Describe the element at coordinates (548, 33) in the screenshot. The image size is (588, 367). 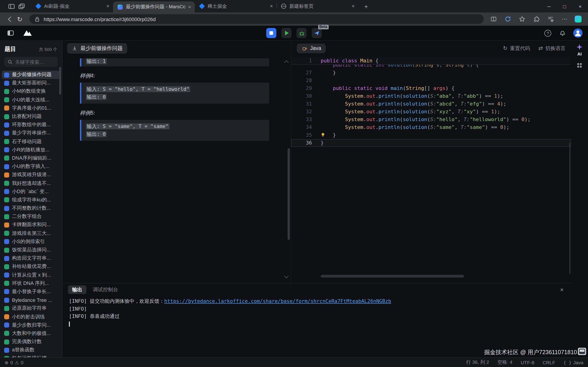
I see `help-icon: ?` at that location.